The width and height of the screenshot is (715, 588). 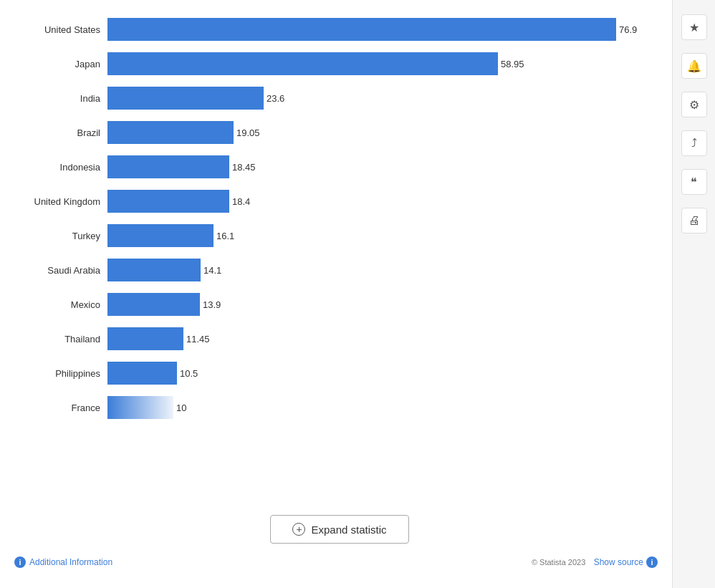 What do you see at coordinates (61, 30) in the screenshot?
I see `country-label: United States` at bounding box center [61, 30].